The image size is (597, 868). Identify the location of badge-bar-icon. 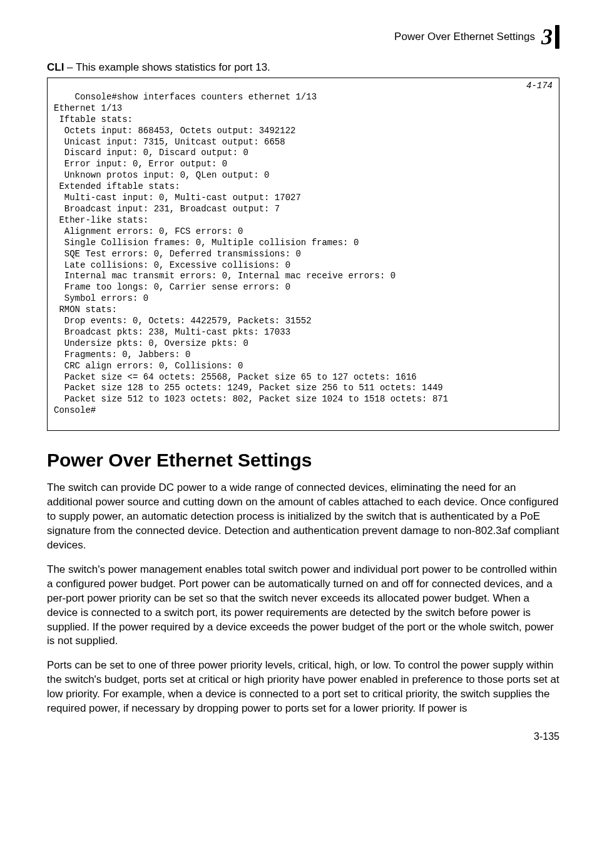
(557, 37).